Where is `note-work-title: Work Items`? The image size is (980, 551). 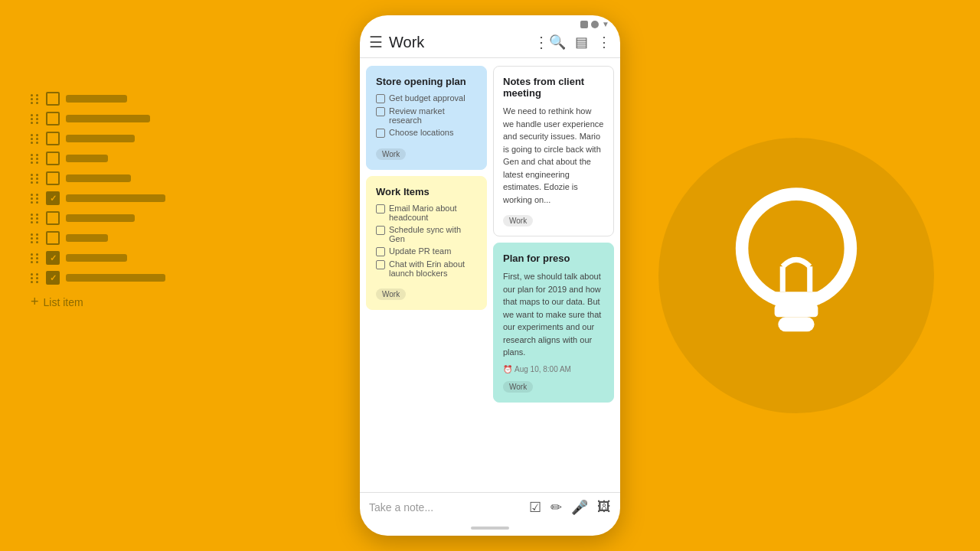 note-work-title: Work Items is located at coordinates (426, 191).